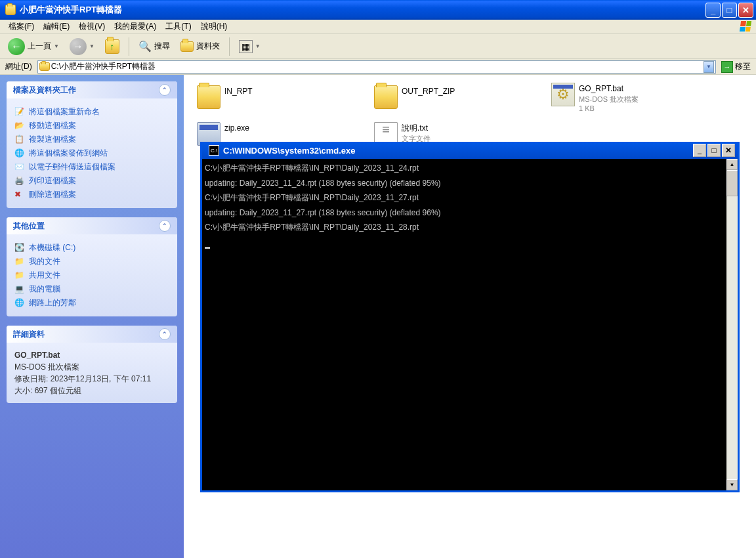 The image size is (756, 558). I want to click on cmd-maximize-button: □, so click(714, 150).